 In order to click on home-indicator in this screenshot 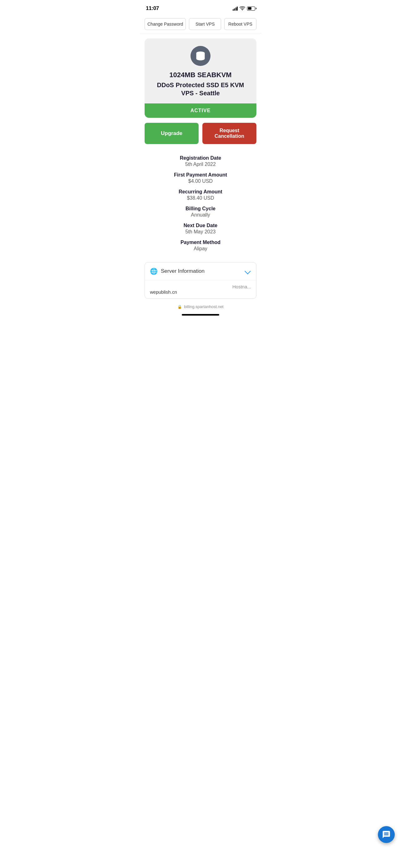, I will do `click(201, 315)`.